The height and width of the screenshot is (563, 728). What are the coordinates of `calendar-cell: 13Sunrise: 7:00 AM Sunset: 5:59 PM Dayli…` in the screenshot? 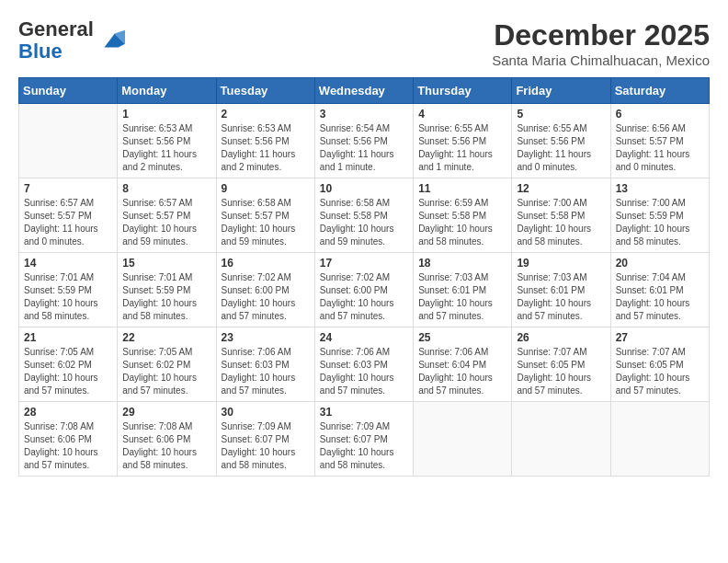 It's located at (660, 215).